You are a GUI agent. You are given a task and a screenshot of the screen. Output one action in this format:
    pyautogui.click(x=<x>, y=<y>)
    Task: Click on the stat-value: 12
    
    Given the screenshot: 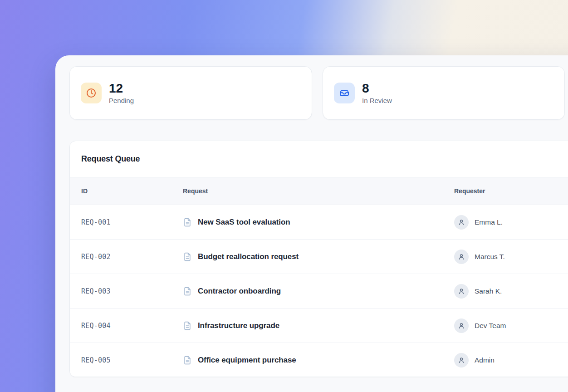 What is the action you would take?
    pyautogui.click(x=122, y=89)
    